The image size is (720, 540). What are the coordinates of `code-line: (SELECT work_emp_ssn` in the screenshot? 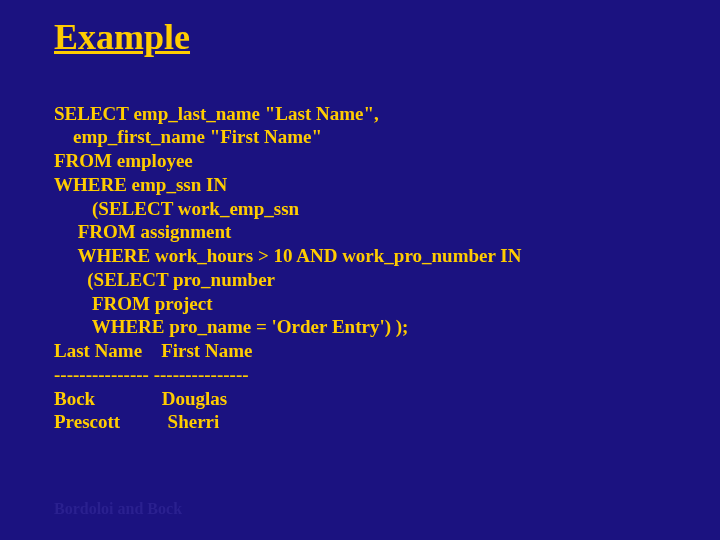 It's located at (176, 208).